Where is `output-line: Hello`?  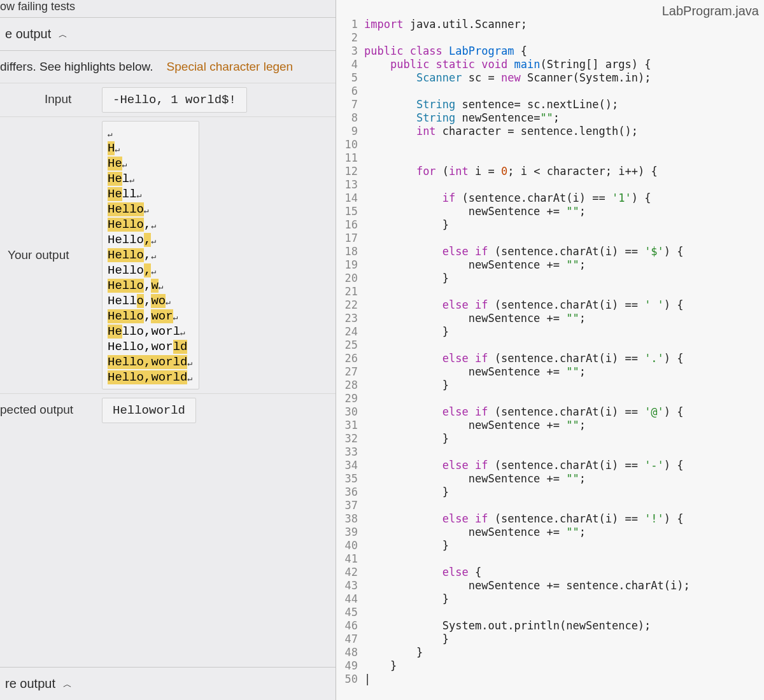 output-line: Hello is located at coordinates (150, 209).